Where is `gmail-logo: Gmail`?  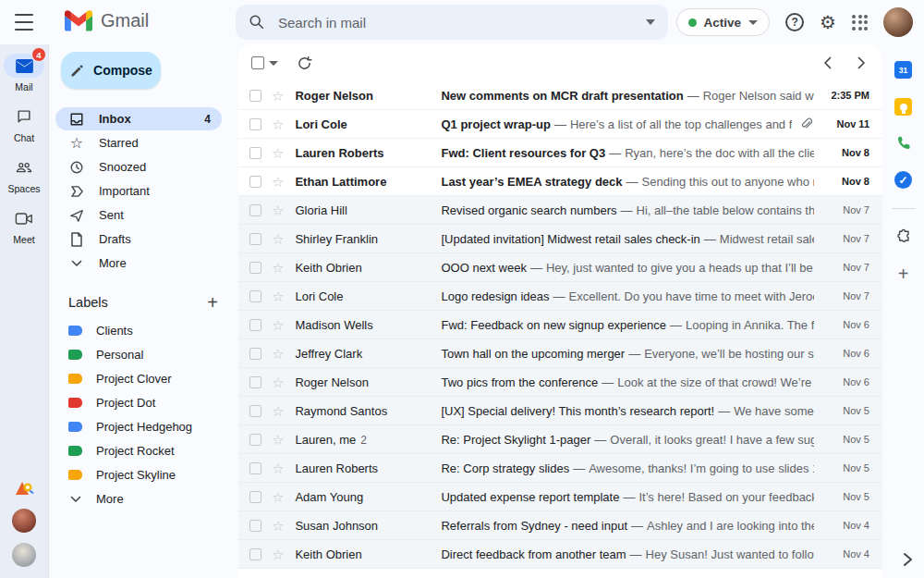 gmail-logo: Gmail is located at coordinates (107, 20).